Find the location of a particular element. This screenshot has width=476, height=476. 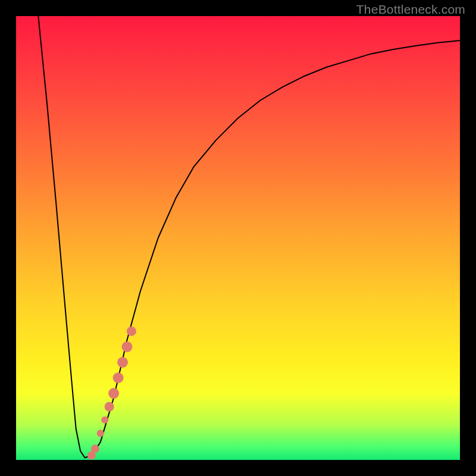

watermark-label: TheBottleneck.com is located at coordinates (411, 10).